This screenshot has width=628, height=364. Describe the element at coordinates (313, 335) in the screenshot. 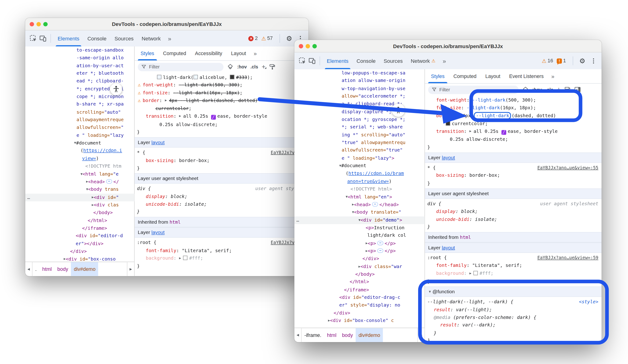

I see `breadcrumb-item--iframe.: -iframe.` at that location.